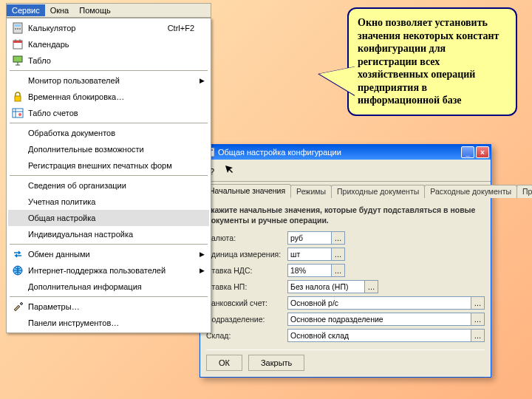 The image size is (532, 399). Describe the element at coordinates (310, 270) in the screenshot. I see `vat-input` at that location.